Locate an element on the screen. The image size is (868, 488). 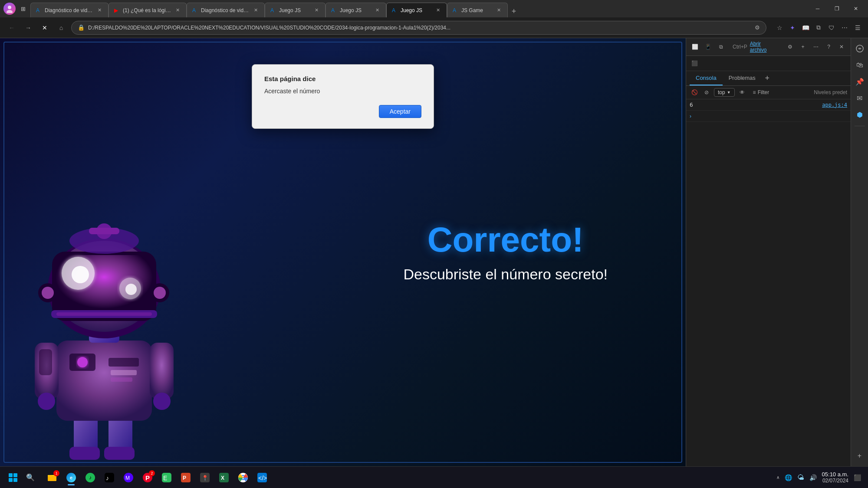
filter-button: ≡ Filter is located at coordinates (761, 92).